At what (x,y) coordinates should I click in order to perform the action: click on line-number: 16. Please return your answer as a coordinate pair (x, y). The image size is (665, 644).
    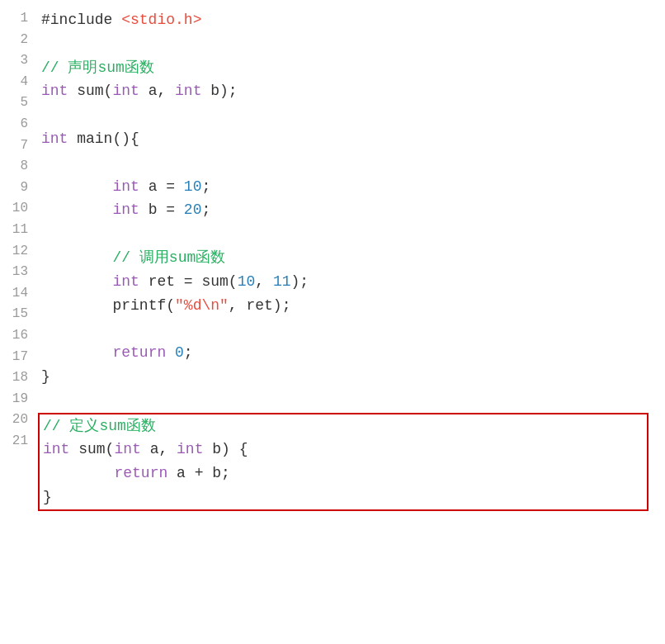
    Looking at the image, I should click on (18, 336).